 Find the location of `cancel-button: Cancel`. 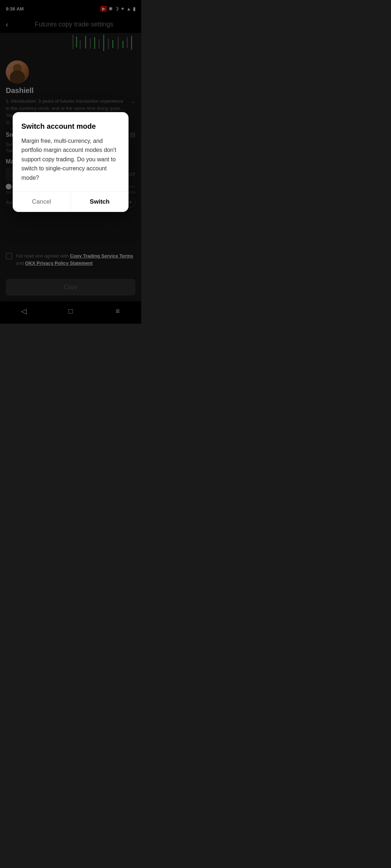

cancel-button: Cancel is located at coordinates (42, 202).